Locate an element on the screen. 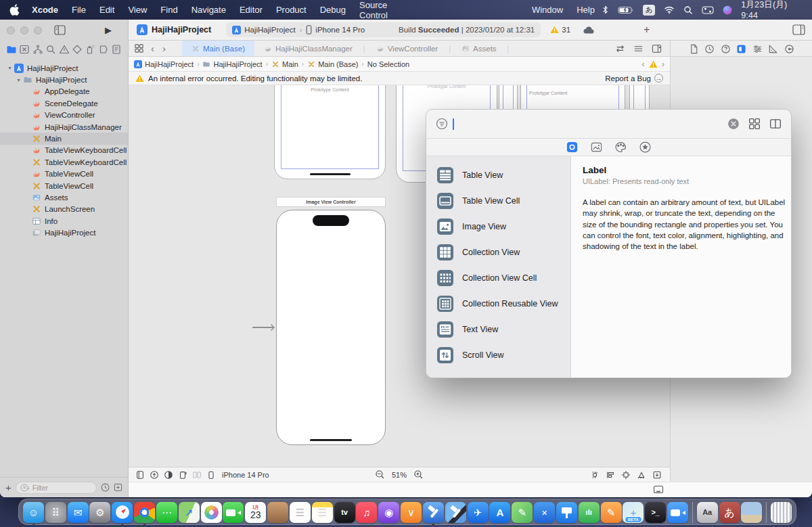 This screenshot has height=527, width=812. breadcrumb-item: HajiHajiProject is located at coordinates (232, 64).